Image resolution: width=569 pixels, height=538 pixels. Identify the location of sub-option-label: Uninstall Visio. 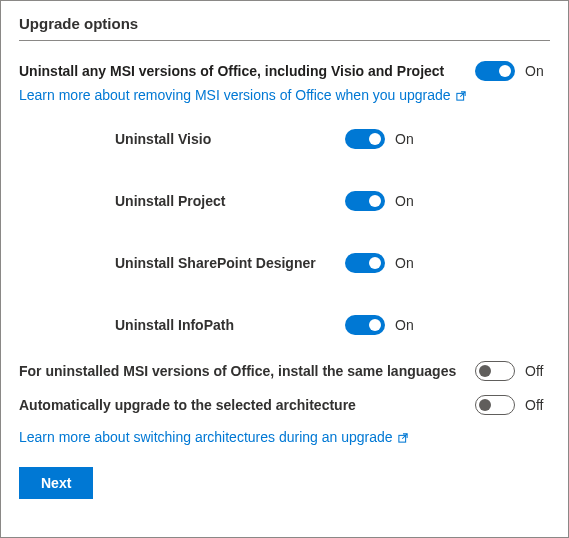
(163, 139).